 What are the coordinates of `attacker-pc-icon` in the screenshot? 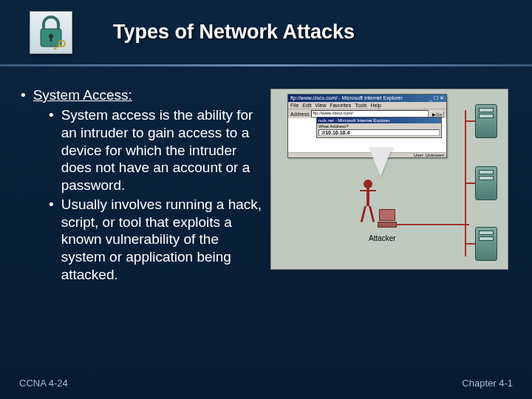 It's located at (387, 219).